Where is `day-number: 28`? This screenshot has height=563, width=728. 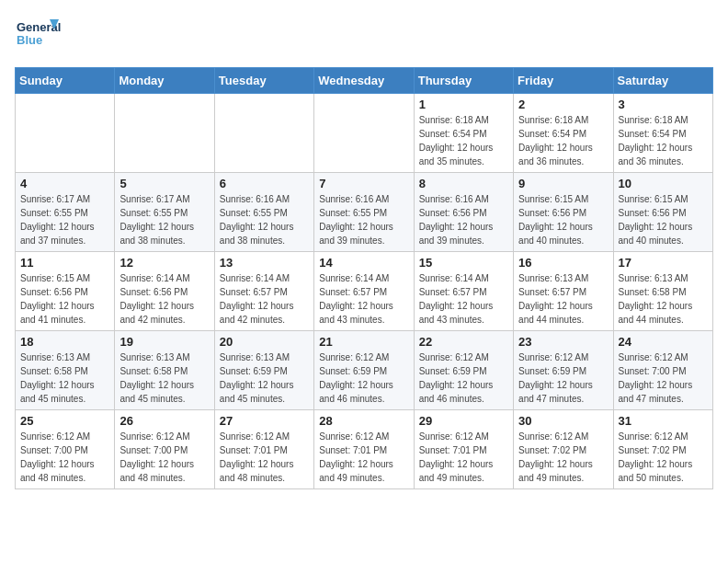 day-number: 28 is located at coordinates (364, 421).